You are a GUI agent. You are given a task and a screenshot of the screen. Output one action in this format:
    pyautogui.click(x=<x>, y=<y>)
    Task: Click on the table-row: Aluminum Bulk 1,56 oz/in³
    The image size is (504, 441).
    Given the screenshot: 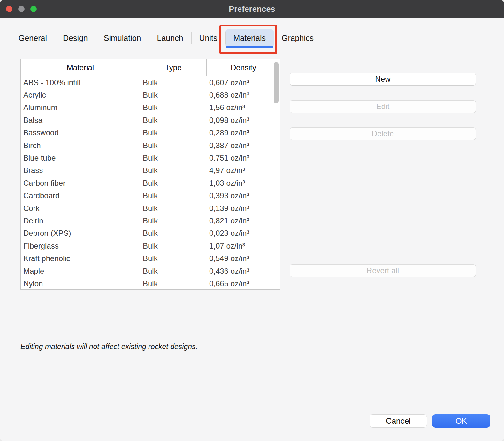 What is the action you would take?
    pyautogui.click(x=150, y=108)
    